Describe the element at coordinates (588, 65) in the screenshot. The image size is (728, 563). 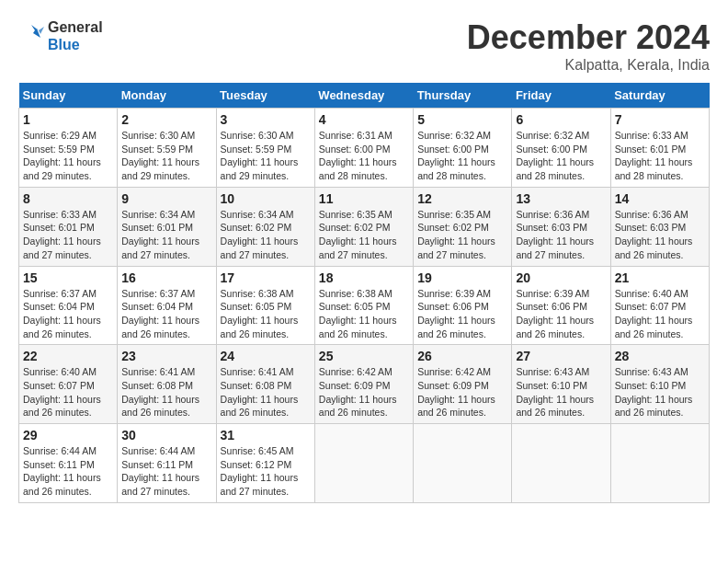
I see `location: Kalpatta, Kerala, India` at that location.